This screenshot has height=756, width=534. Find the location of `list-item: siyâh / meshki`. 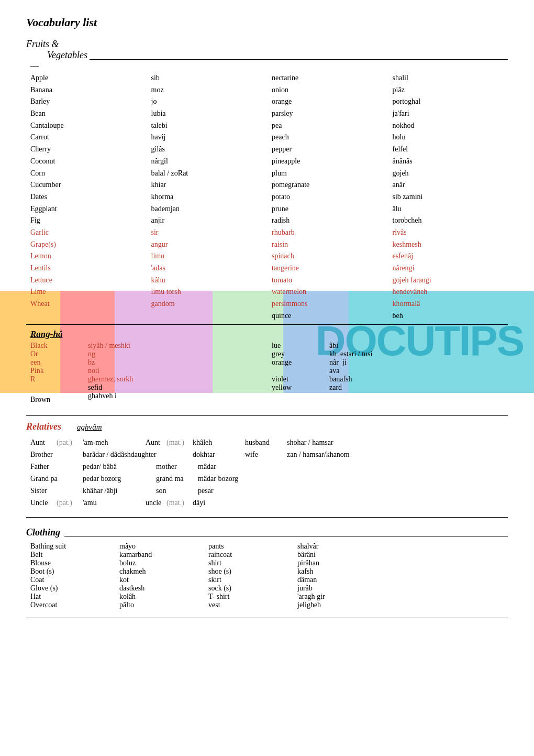

list-item: siyâh / meshki is located at coordinates (177, 346).